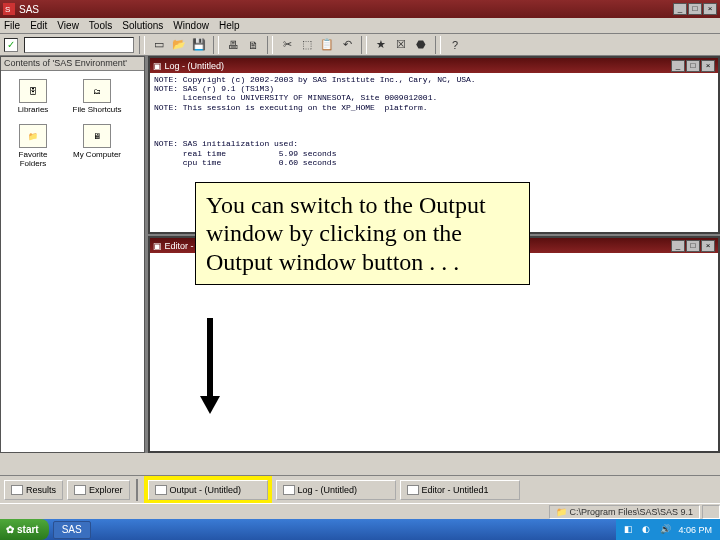 The width and height of the screenshot is (720, 540). What do you see at coordinates (79, 45) in the screenshot?
I see `command-input` at bounding box center [79, 45].